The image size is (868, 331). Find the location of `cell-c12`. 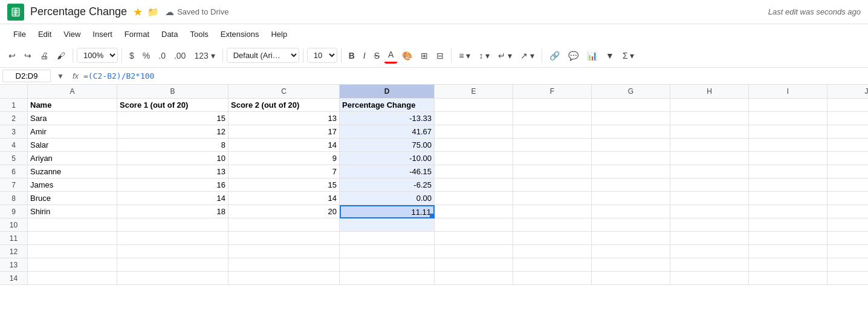

cell-c12 is located at coordinates (284, 252).